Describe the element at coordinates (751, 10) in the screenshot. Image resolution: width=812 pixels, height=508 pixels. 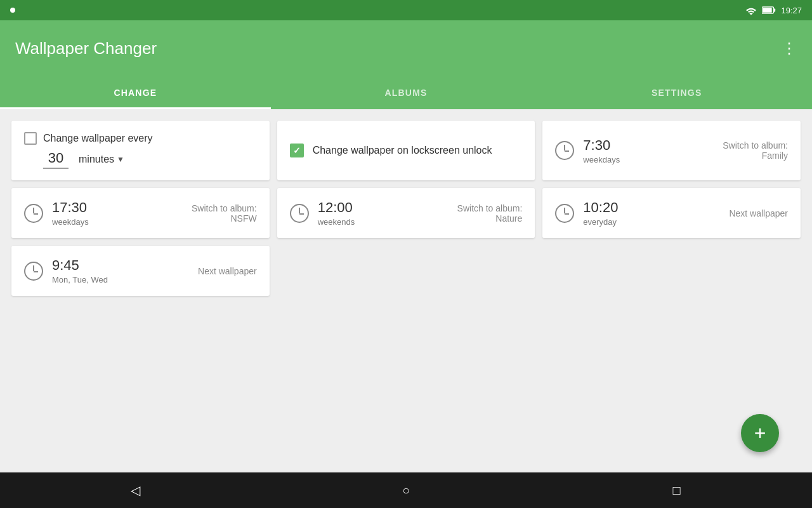
I see `wifi-icon` at that location.